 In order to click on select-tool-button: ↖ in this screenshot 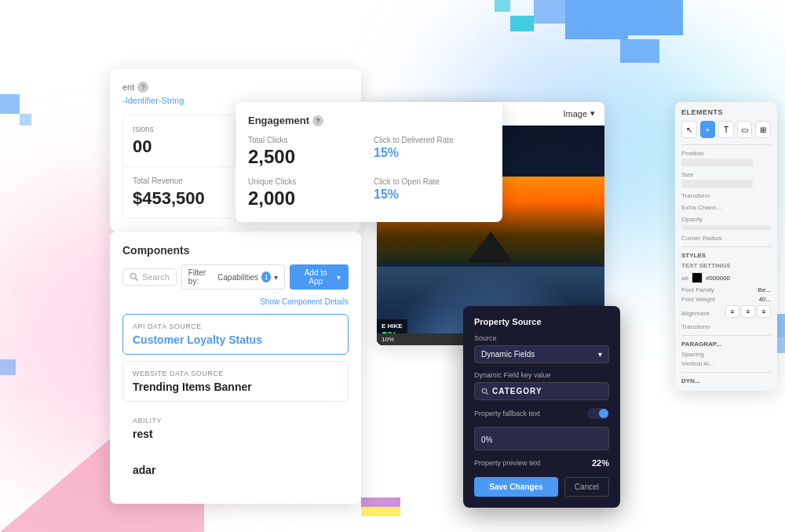, I will do `click(689, 129)`.